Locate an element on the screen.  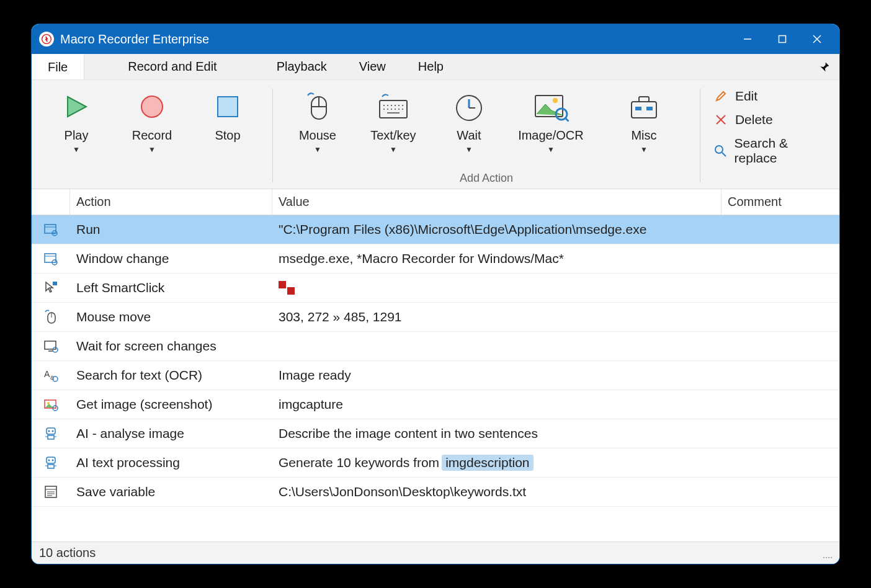
row-action: AI text processing is located at coordinates (171, 463).